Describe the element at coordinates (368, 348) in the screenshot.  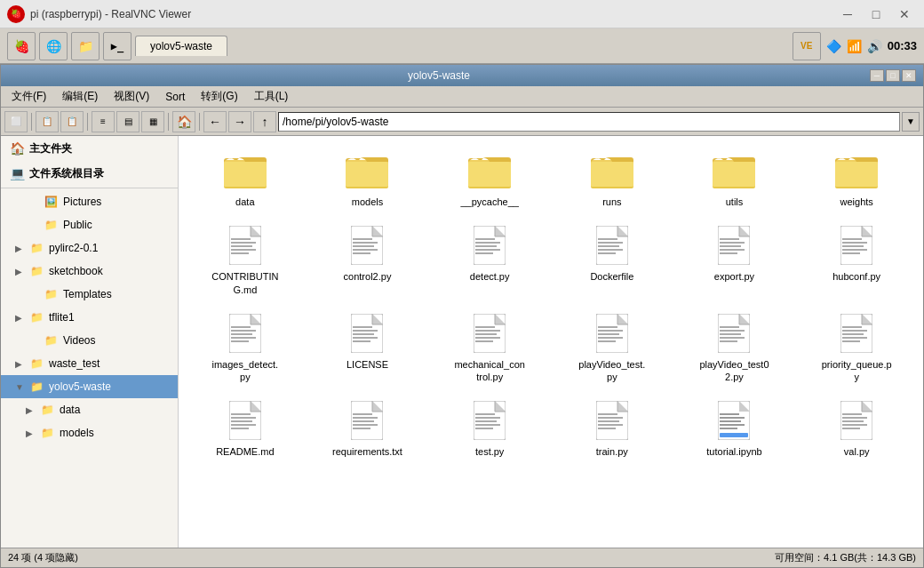
I see `file-item: LICENSE` at that location.